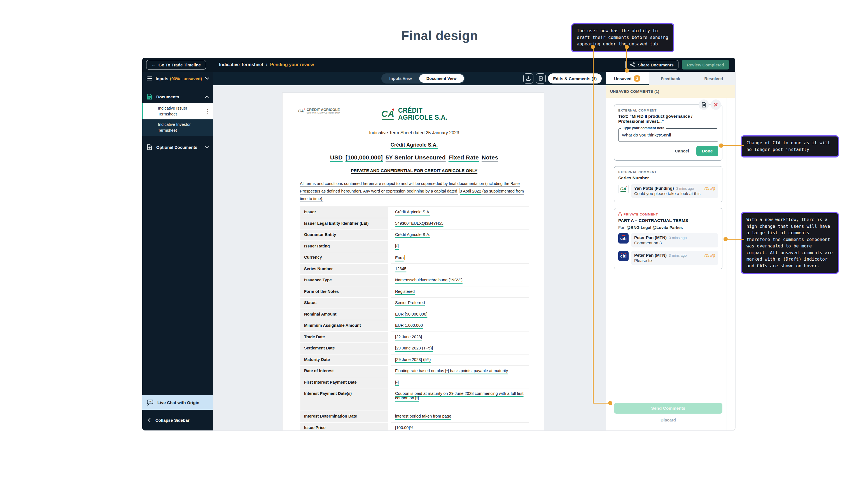 This screenshot has height=482, width=868. Describe the element at coordinates (671, 92) in the screenshot. I see `unsaved-comments-header: UNSAVED COMMENTS (1)` at that location.